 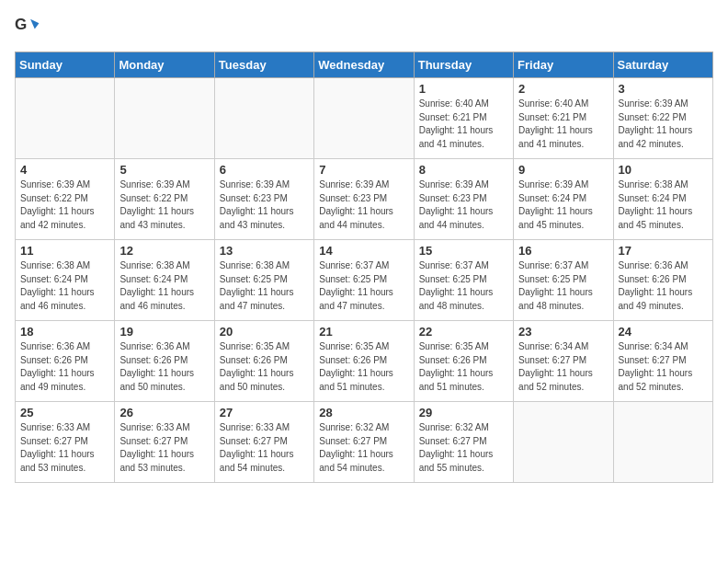 I want to click on day-number: 21, so click(x=364, y=331).